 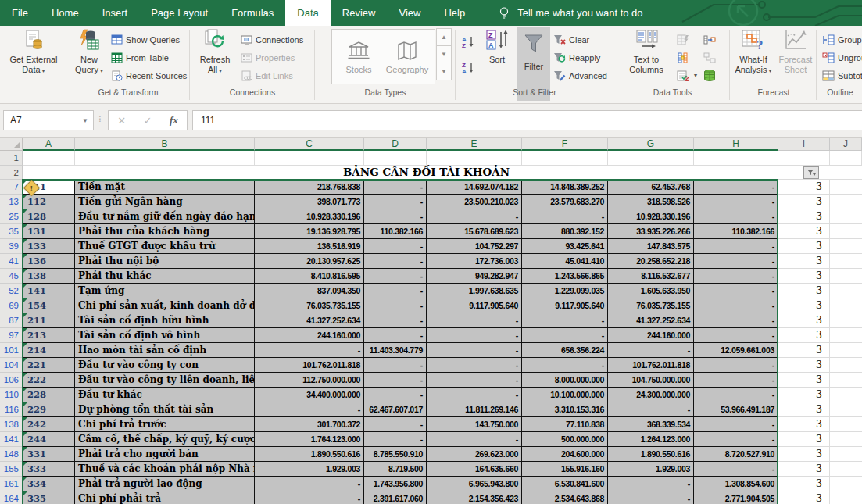 What do you see at coordinates (48, 247) in the screenshot?
I see `cell-account-code: 133` at bounding box center [48, 247].